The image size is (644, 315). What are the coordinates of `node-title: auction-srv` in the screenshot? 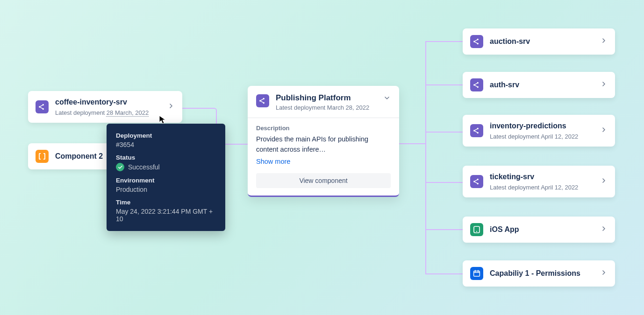 It's located at (542, 42).